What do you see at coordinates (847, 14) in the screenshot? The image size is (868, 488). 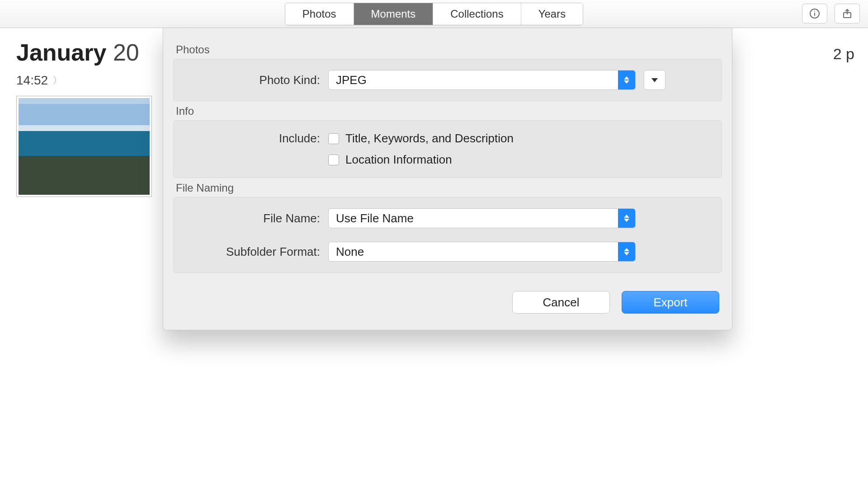 I see `share-icon` at bounding box center [847, 14].